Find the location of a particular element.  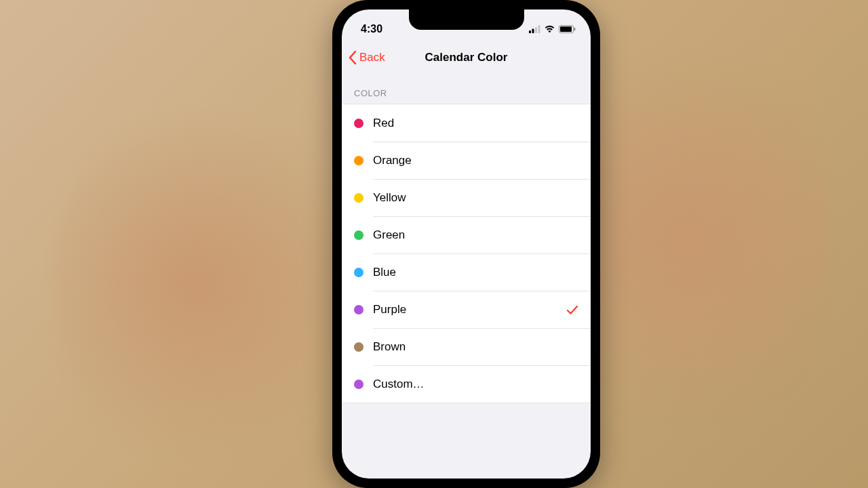

checkmark-icon is located at coordinates (572, 310).